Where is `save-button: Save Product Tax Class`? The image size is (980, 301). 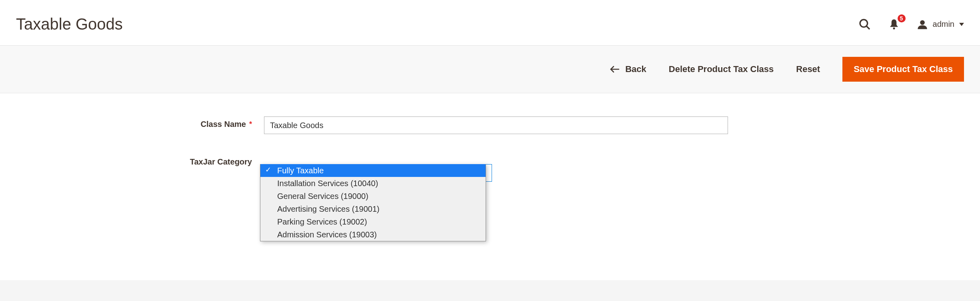 save-button: Save Product Tax Class is located at coordinates (903, 69).